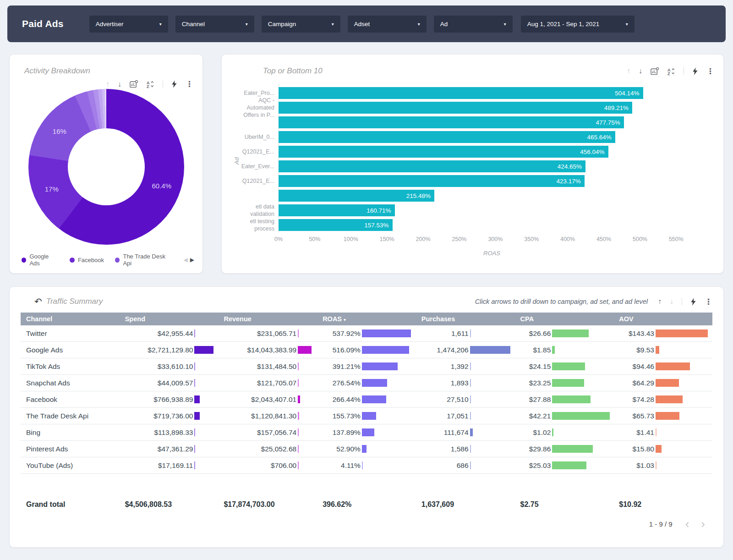 The width and height of the screenshot is (733, 560). I want to click on legend-next-icon: ▶, so click(192, 260).